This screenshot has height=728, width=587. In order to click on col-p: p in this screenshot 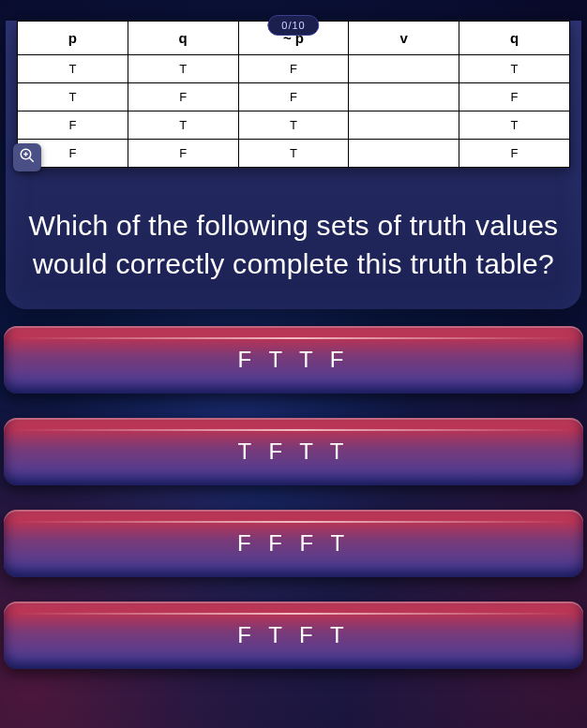, I will do `click(73, 38)`.